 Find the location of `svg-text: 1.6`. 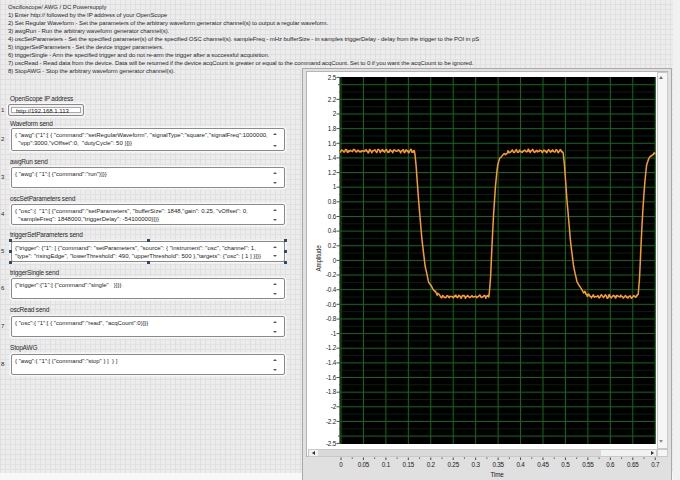

svg-text: 1.6 is located at coordinates (332, 144).